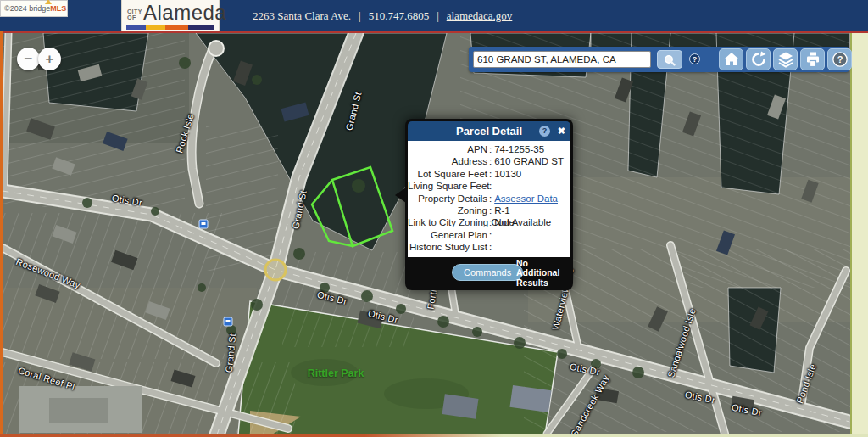 Image resolution: width=868 pixels, height=437 pixels. What do you see at coordinates (544, 131) in the screenshot?
I see `popup-help-icon: ?` at bounding box center [544, 131].